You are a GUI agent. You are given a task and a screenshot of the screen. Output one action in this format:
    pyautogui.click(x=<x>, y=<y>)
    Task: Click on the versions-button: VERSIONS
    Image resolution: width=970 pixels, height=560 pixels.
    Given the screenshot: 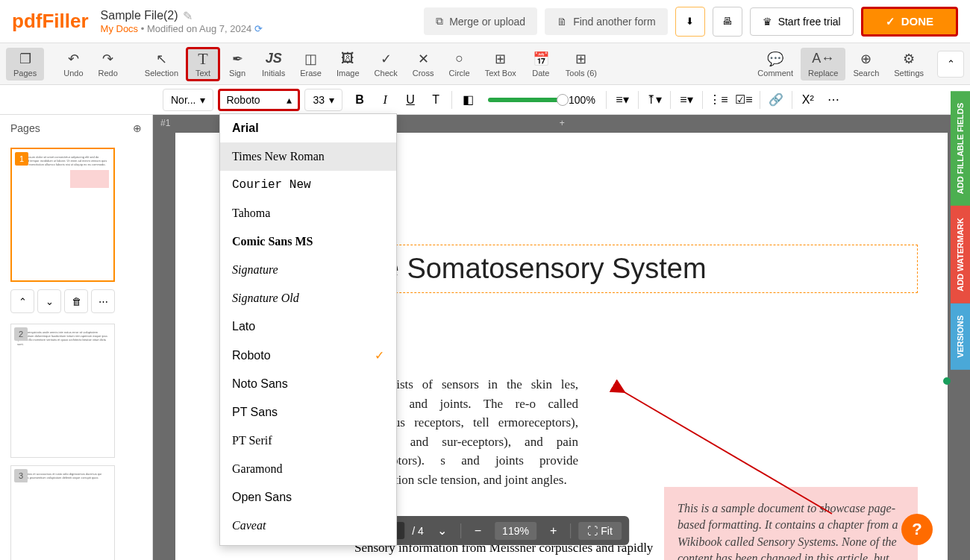 What is the action you would take?
    pyautogui.click(x=960, y=337)
    